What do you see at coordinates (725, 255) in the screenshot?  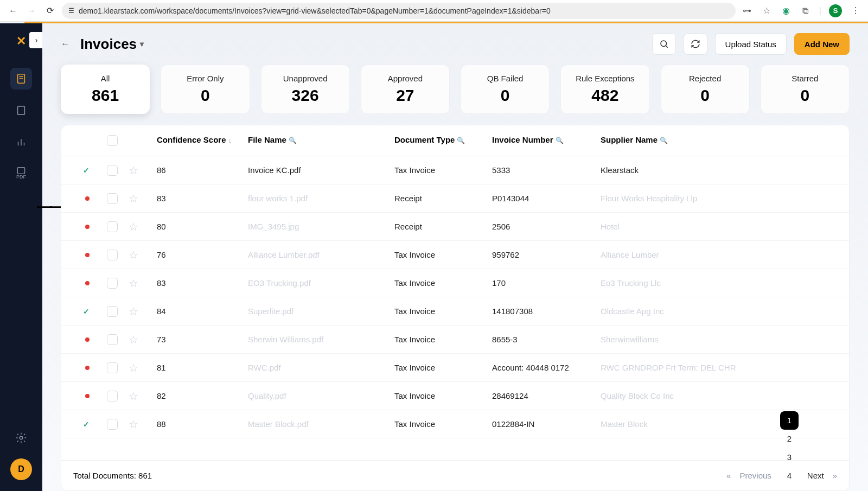 I see `cell-supplier: Alliance Lumber` at bounding box center [725, 255].